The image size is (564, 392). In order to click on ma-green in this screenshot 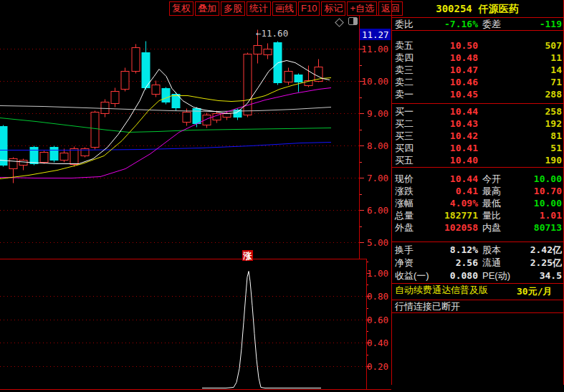, I will do `click(166, 125)`.